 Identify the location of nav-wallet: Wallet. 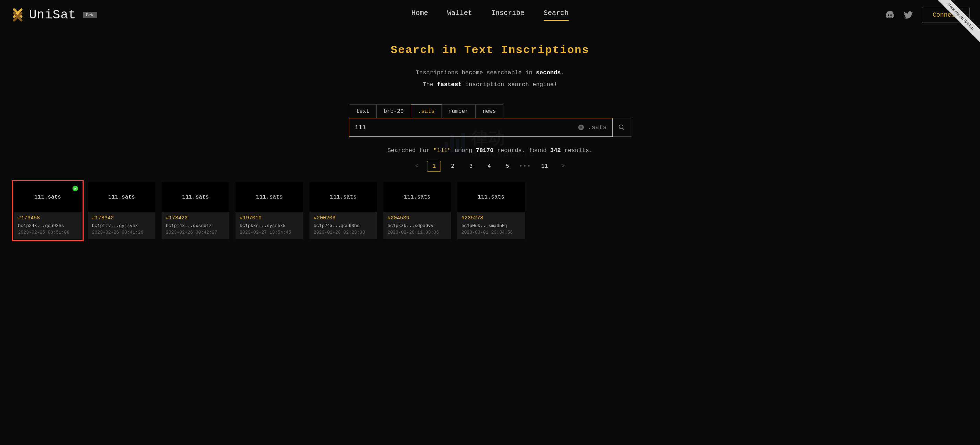
(460, 15).